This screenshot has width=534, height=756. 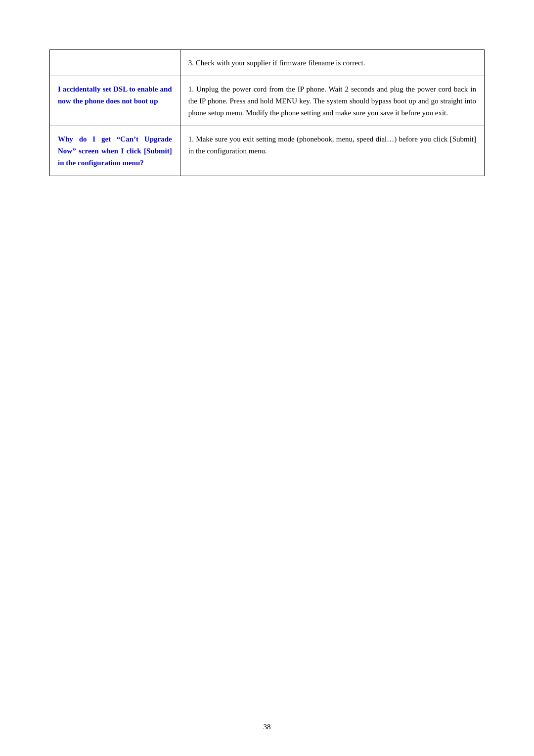 What do you see at coordinates (267, 151) in the screenshot?
I see `table-row: Why do I get “Can’t Upgrade Now” screen …` at bounding box center [267, 151].